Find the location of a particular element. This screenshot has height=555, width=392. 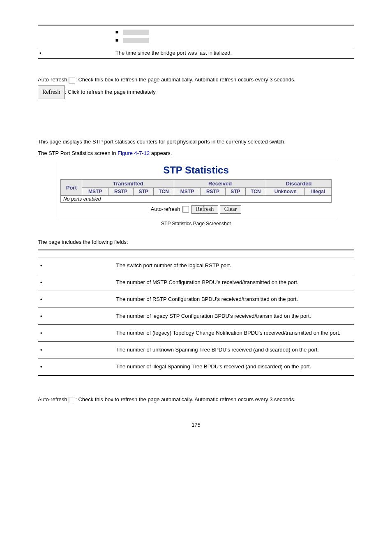

stp-desc-1: This page displays the STP port statisti… is located at coordinates (196, 142).